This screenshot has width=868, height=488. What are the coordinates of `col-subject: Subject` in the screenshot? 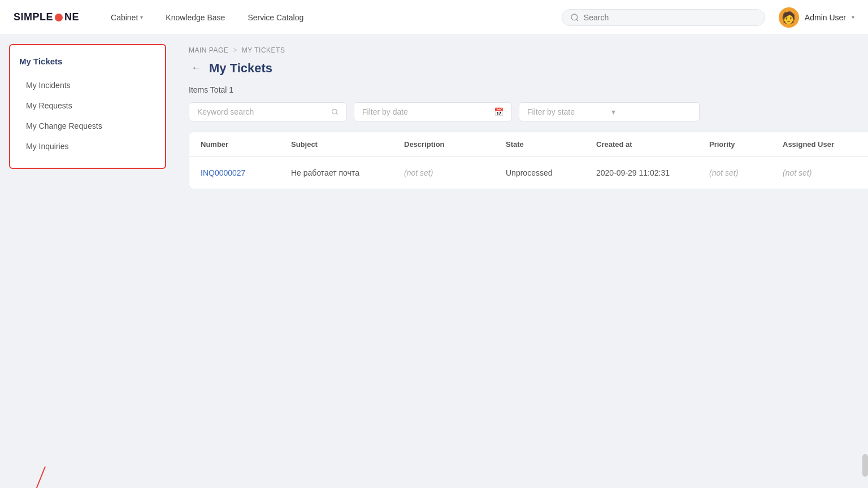 It's located at (348, 145).